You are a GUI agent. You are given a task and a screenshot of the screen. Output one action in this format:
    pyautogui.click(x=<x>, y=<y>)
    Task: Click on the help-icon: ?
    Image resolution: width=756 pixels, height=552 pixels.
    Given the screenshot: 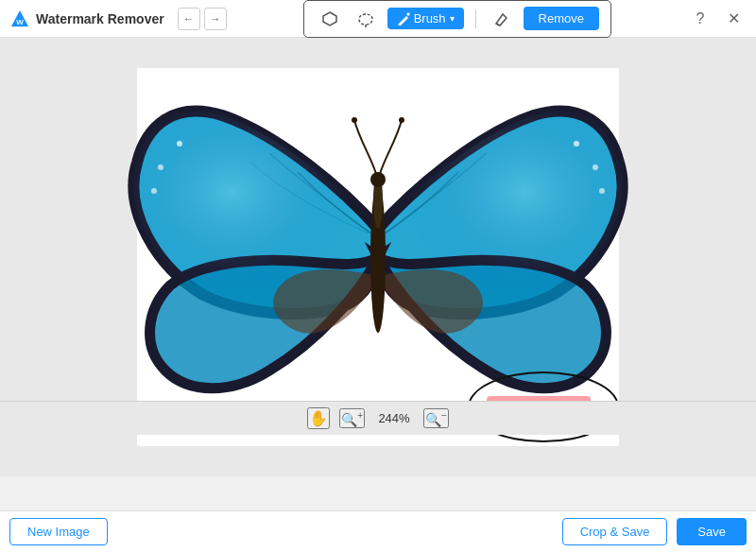 What is the action you would take?
    pyautogui.click(x=701, y=19)
    